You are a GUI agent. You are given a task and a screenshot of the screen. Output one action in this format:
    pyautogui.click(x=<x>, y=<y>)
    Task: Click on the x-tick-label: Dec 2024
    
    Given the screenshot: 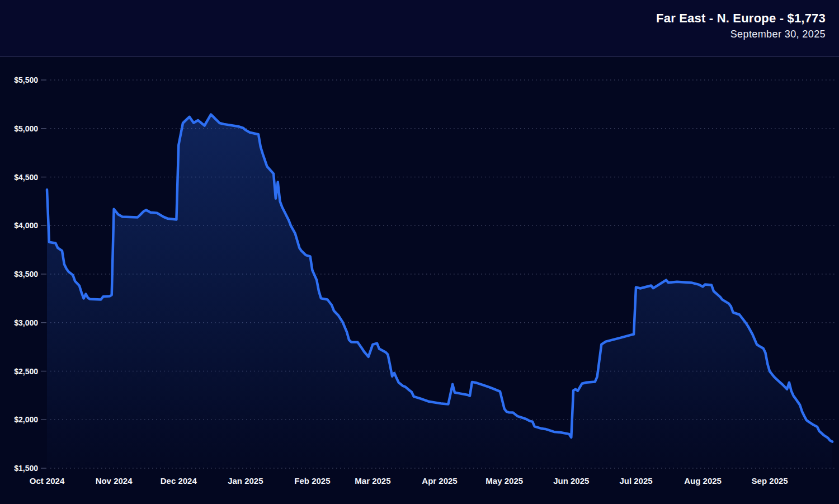 What is the action you would take?
    pyautogui.click(x=179, y=481)
    